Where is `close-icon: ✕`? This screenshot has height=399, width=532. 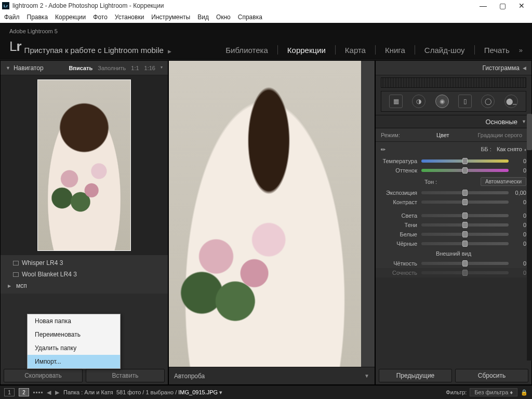
close-icon: ✕ is located at coordinates (522, 6).